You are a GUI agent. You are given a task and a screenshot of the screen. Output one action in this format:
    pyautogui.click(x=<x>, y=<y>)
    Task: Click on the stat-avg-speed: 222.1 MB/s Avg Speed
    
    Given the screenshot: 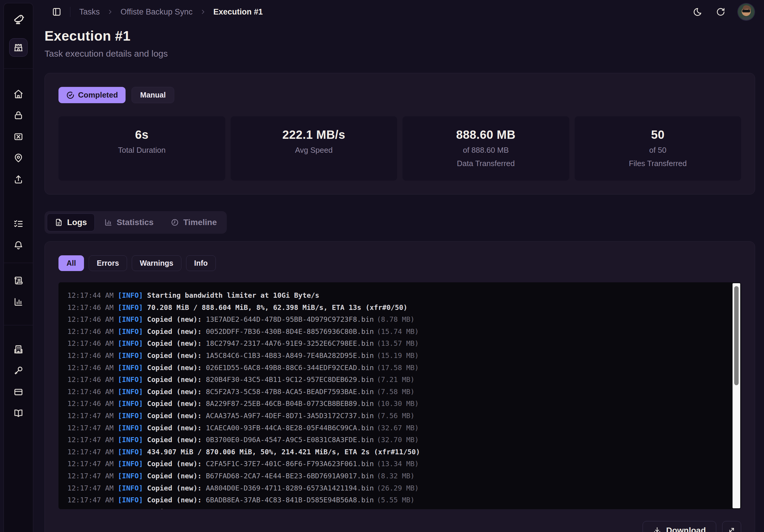 What is the action you would take?
    pyautogui.click(x=314, y=148)
    